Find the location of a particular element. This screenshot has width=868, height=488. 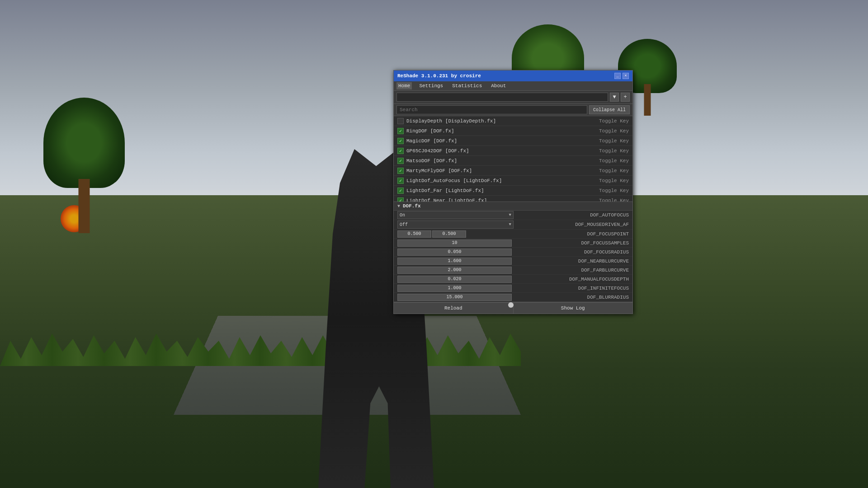

param-name-label: DOF_FOCUSSAMPLES is located at coordinates (571, 243).